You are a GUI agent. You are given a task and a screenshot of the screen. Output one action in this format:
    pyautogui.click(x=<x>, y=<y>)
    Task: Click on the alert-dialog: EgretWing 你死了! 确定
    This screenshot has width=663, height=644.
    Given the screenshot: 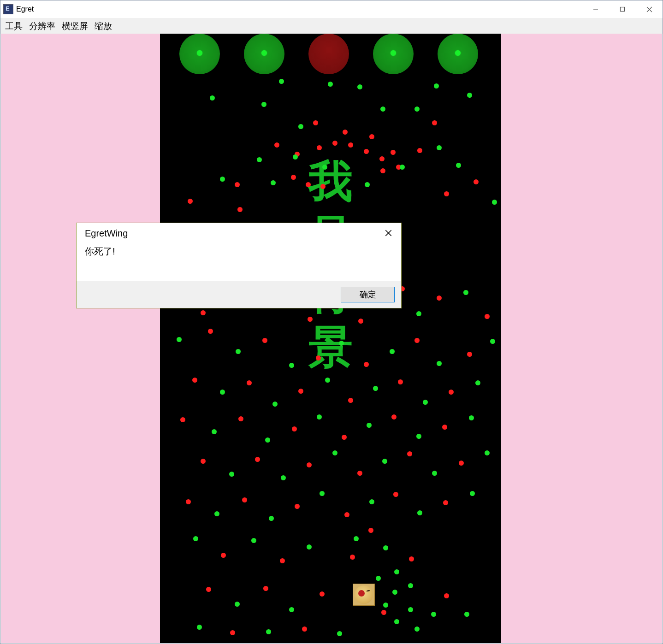 What is the action you would take?
    pyautogui.click(x=239, y=266)
    